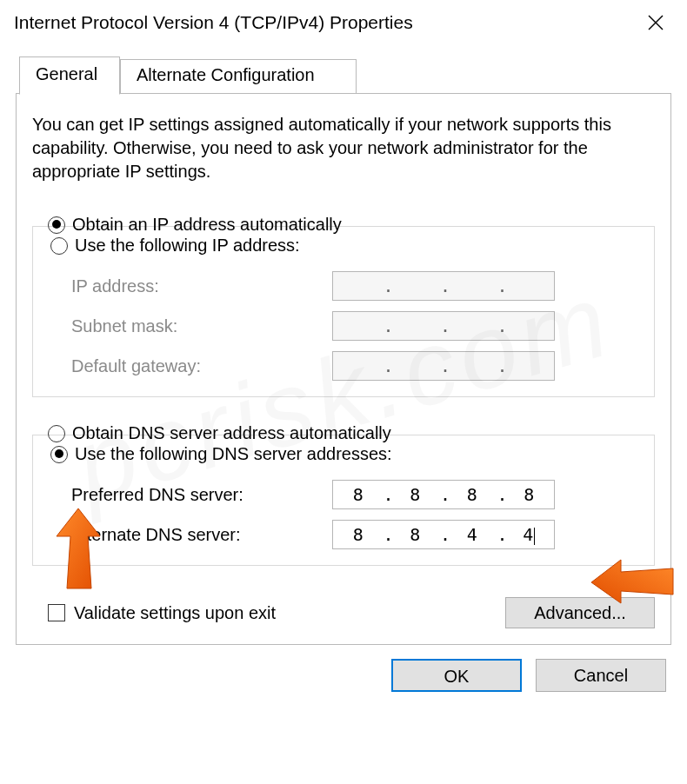 The height and width of the screenshot is (784, 687). Describe the element at coordinates (326, 23) in the screenshot. I see `window-title: Internet Protocol Version 4 (TCP/IPv4) P…` at that location.